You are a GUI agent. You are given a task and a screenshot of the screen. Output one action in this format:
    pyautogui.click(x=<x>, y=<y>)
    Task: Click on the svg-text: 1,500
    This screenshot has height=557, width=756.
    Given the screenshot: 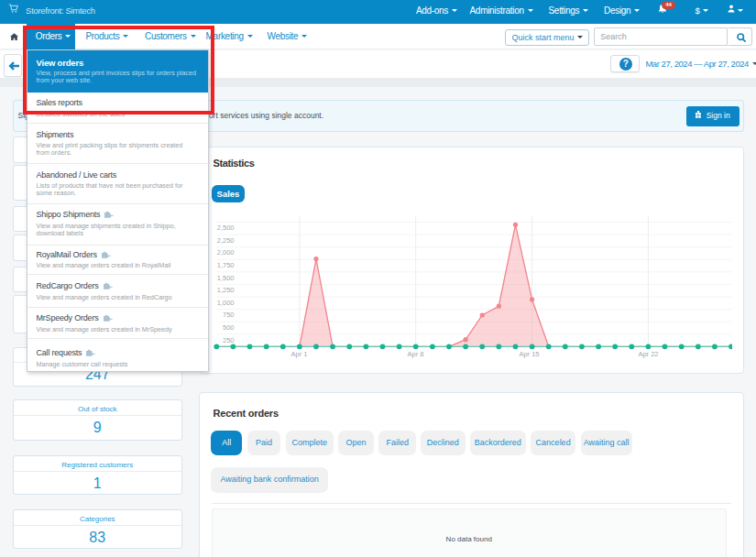 What is the action you would take?
    pyautogui.click(x=225, y=278)
    